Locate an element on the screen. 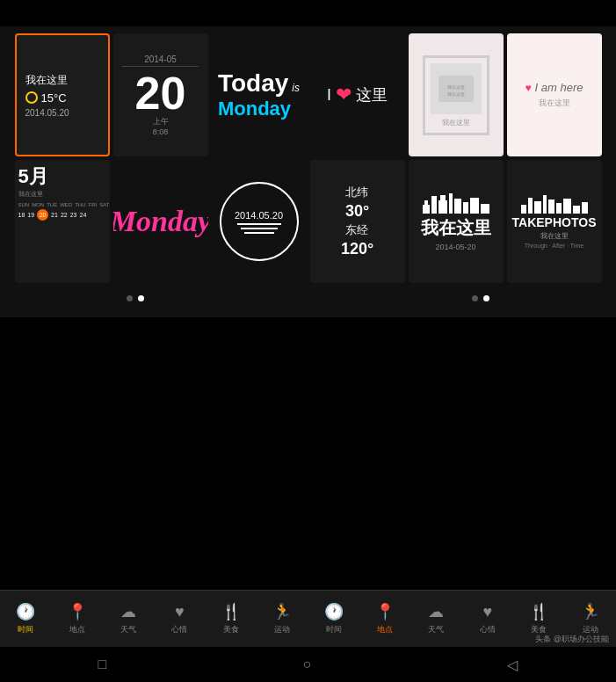 This screenshot has width=616, height=682. cal-header-row: SUNMONTUEWEDTHUFRISAT is located at coordinates (64, 205).